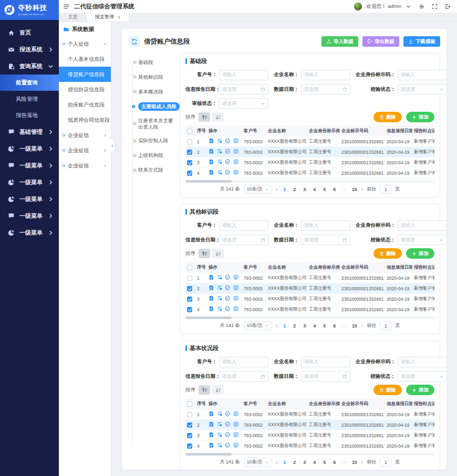 The image size is (457, 476). What do you see at coordinates (29, 49) in the screenshot?
I see `sidebar-item: 报送系统` at bounding box center [29, 49].